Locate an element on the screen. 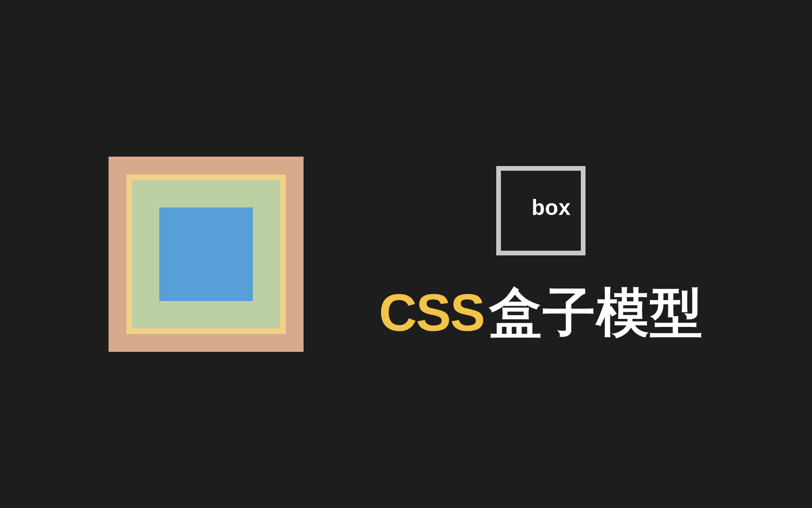  right-panel: box CSS盒子模型 is located at coordinates (541, 254).